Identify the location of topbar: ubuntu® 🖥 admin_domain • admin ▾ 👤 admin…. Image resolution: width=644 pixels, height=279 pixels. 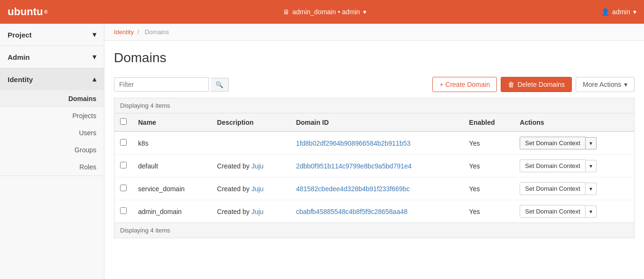
(322, 12).